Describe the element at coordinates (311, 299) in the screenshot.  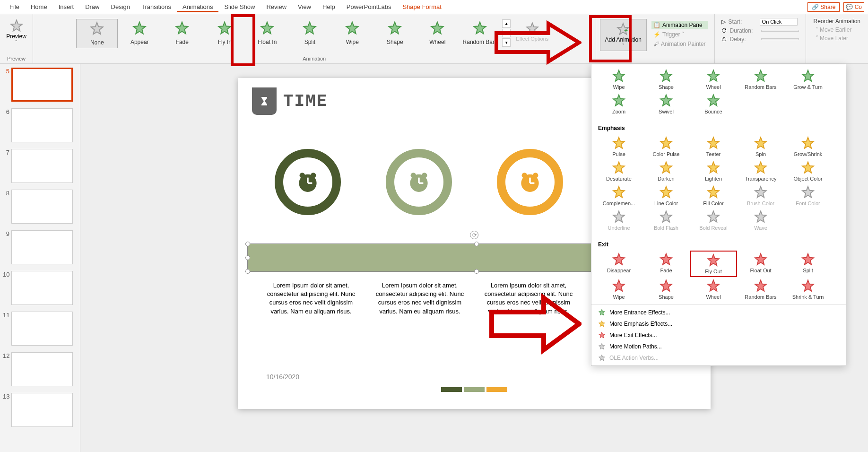
I see `text-column-1: Lorem ipsum dolor sit amet, consectetur …` at that location.